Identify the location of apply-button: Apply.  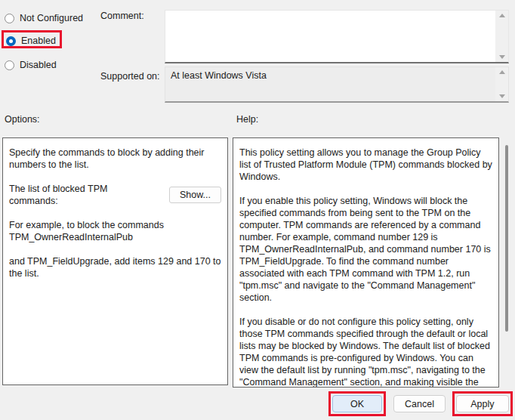
(483, 403).